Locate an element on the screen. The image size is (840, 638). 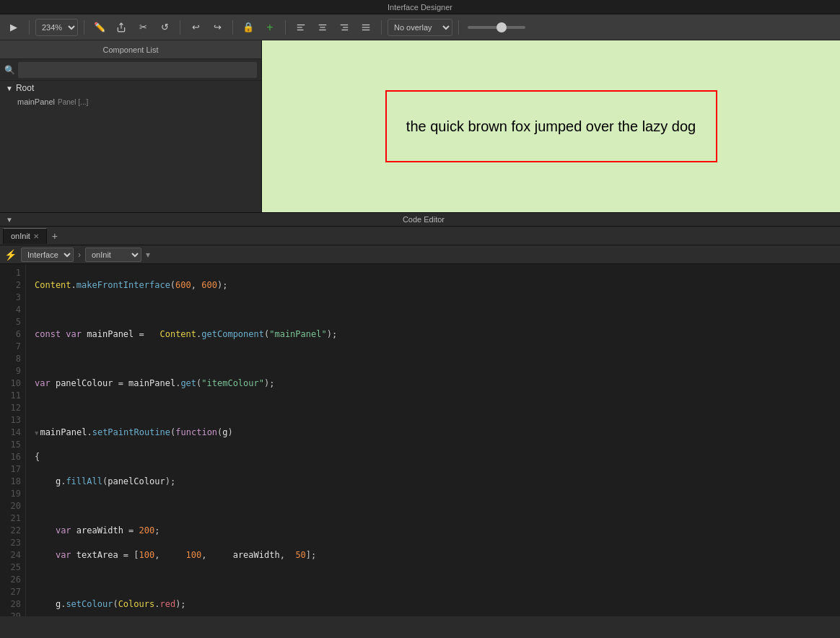
tree-root-arrow: ▼ is located at coordinates (9, 88).